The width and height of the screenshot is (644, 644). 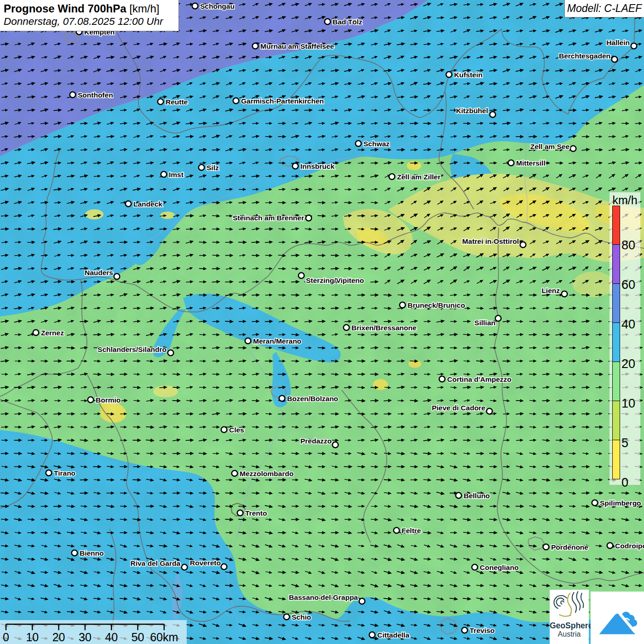 I want to click on scalebar-tick-label: 10, so click(x=32, y=637).